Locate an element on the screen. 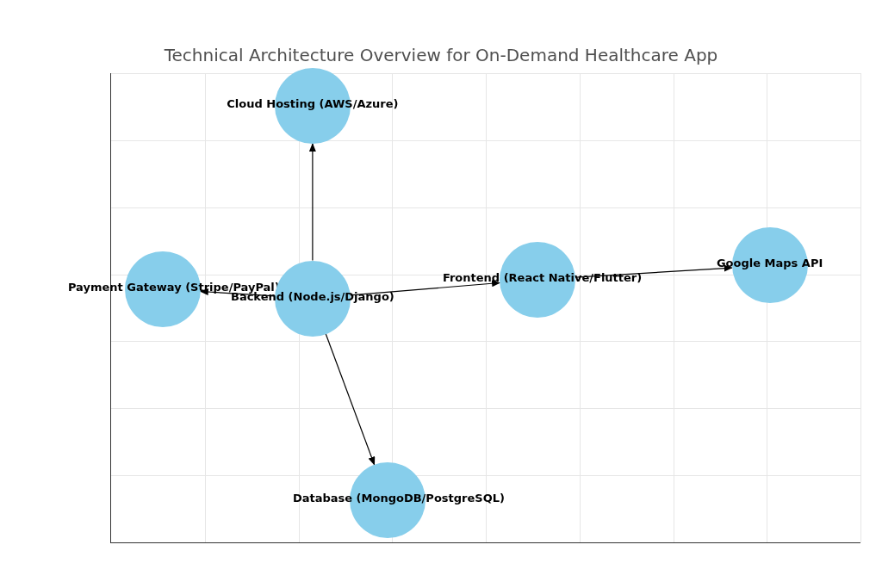 Image resolution: width=882 pixels, height=588 pixels. node-label-db: Database (MongoDB/PostgreSQL) is located at coordinates (388, 498).